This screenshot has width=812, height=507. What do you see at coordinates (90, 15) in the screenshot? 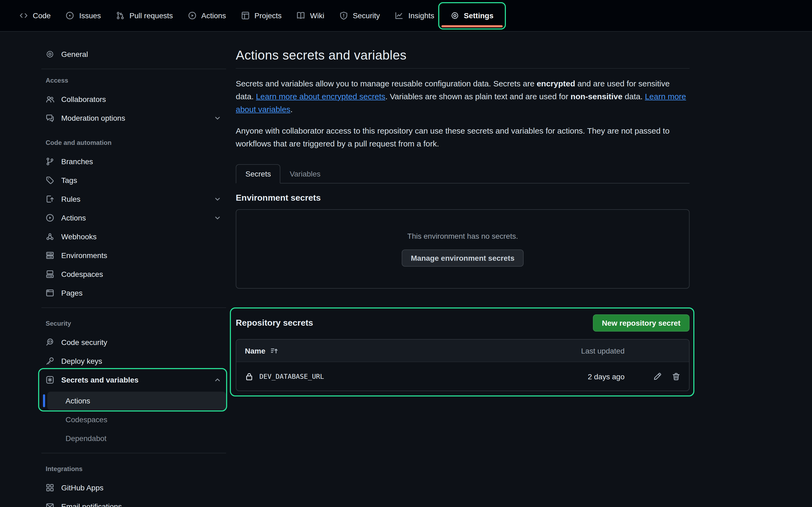
I see `tab-issues-label: Issues` at bounding box center [90, 15].